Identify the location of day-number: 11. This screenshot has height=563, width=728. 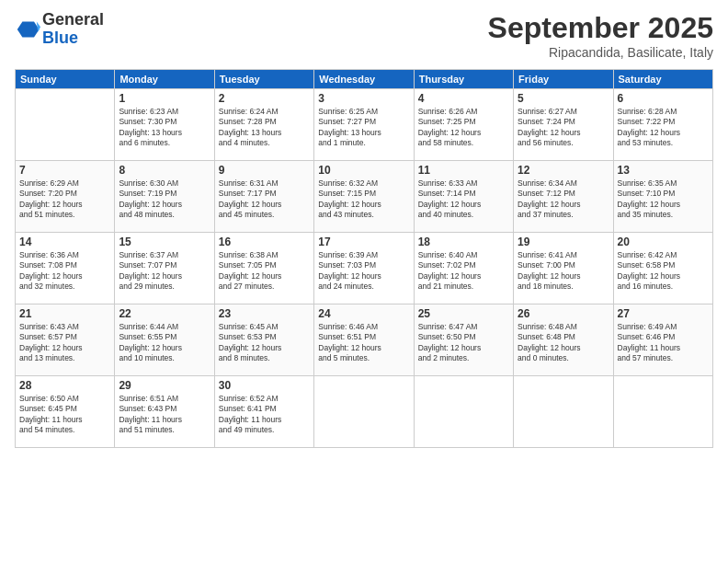
(463, 170).